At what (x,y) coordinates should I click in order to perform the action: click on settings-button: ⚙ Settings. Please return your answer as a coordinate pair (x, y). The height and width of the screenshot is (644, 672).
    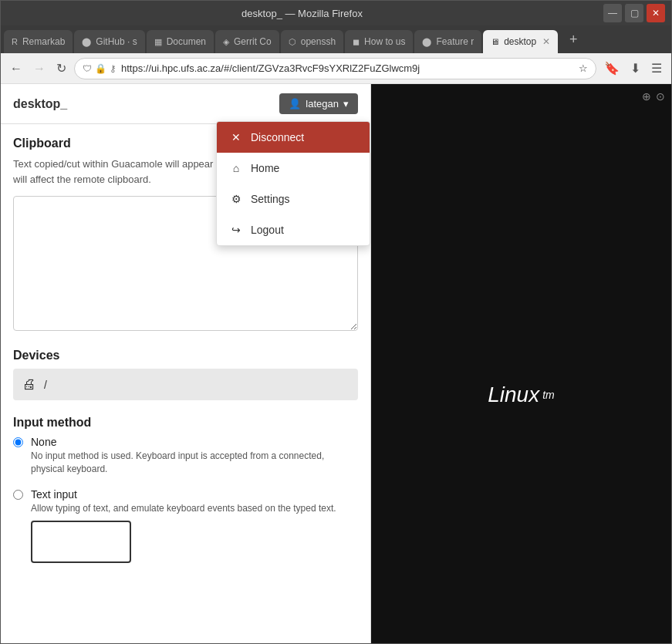
    Looking at the image, I should click on (293, 199).